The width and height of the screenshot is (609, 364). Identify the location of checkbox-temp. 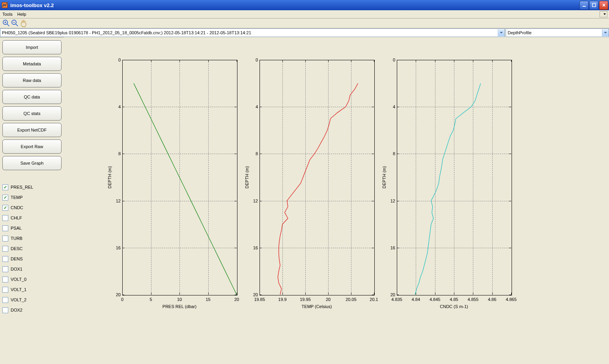
(6, 198).